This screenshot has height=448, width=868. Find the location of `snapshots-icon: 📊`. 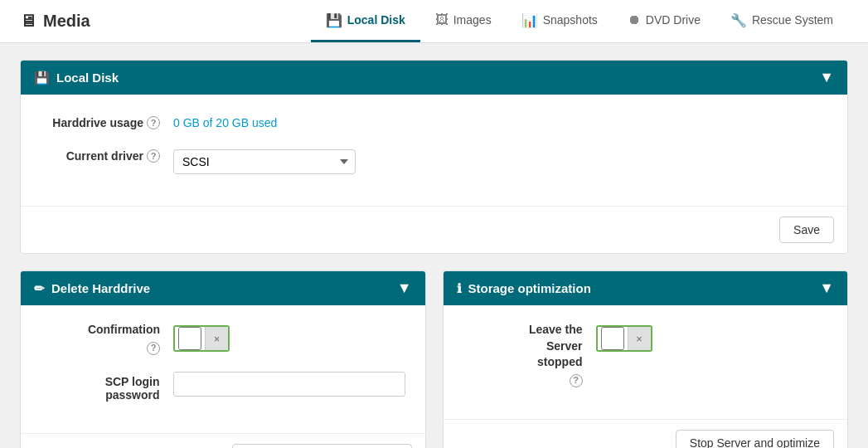

snapshots-icon: 📊 is located at coordinates (530, 20).